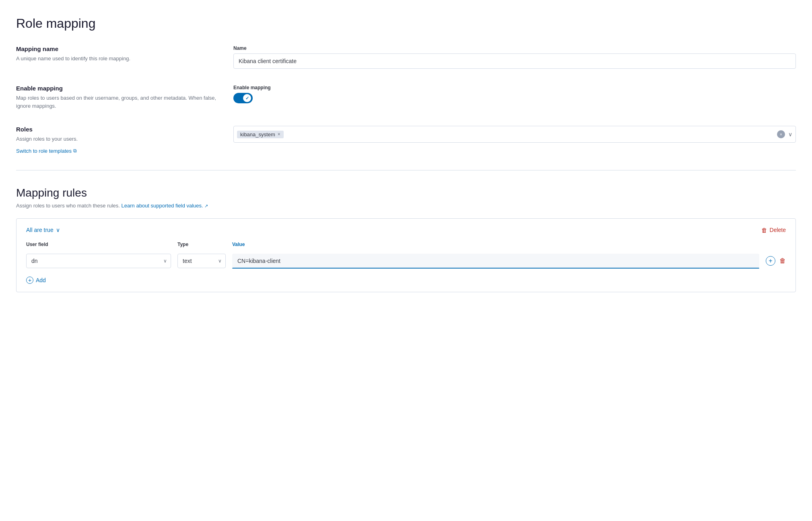  Describe the element at coordinates (117, 54) in the screenshot. I see `mapping-name-left: Mapping name A unique name used to ident…` at that location.